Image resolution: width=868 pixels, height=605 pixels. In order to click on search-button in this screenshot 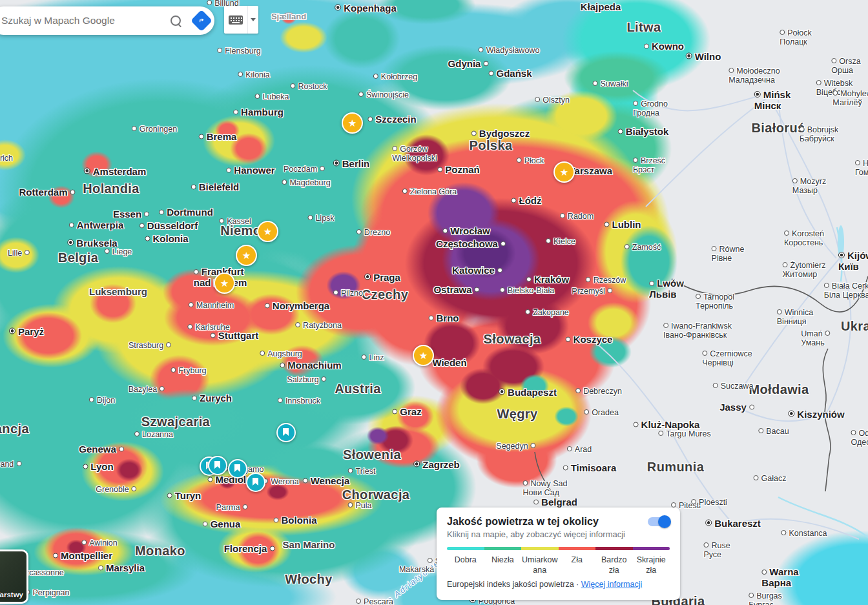, I will do `click(176, 21)`.